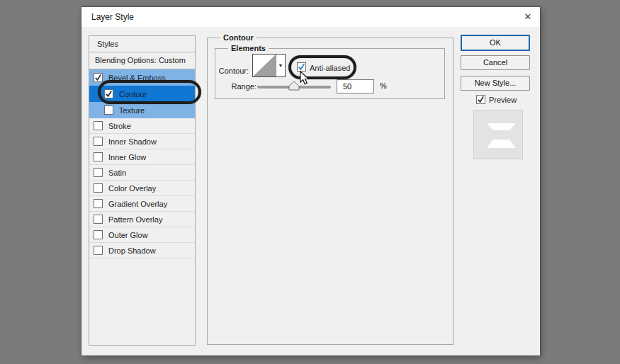  What do you see at coordinates (495, 84) in the screenshot?
I see `new-style-button: New Style...` at bounding box center [495, 84].